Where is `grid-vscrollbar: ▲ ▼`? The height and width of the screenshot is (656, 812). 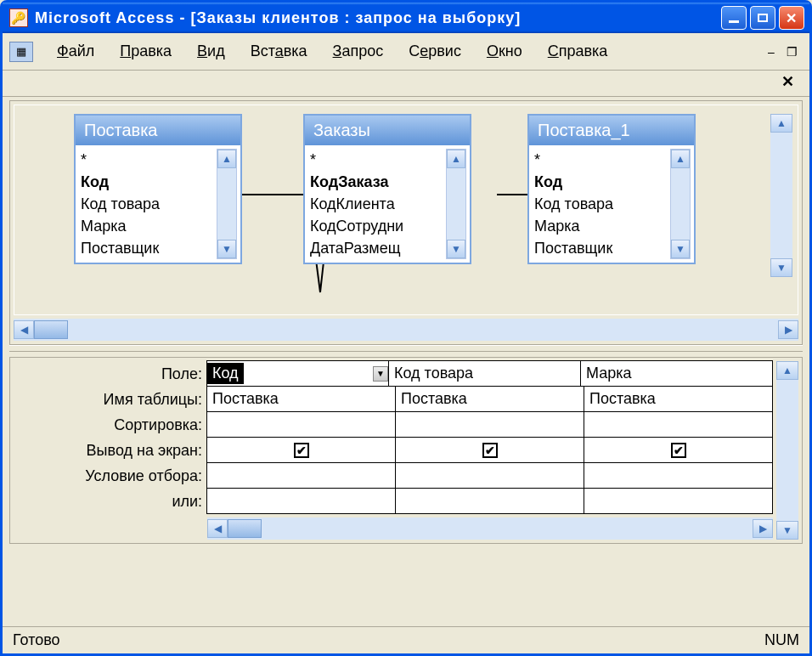 grid-vscrollbar: ▲ ▼ is located at coordinates (787, 450).